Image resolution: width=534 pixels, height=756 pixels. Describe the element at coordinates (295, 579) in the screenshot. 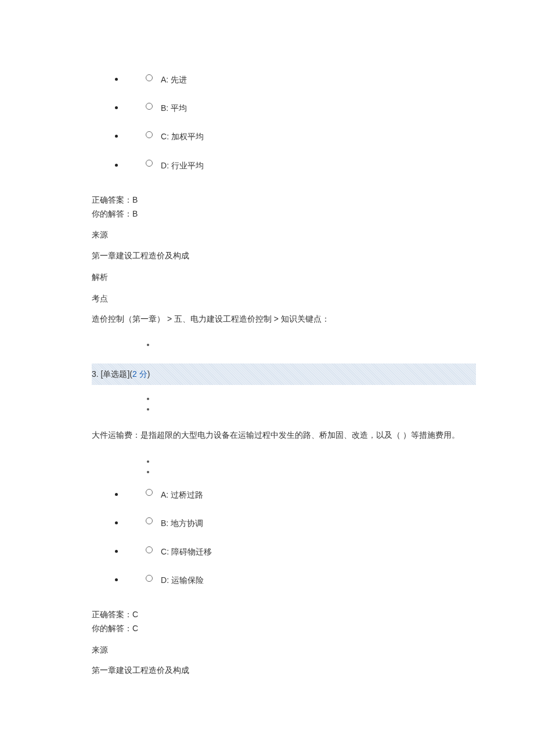

I see `q3-option-d: D: 运输保险` at that location.